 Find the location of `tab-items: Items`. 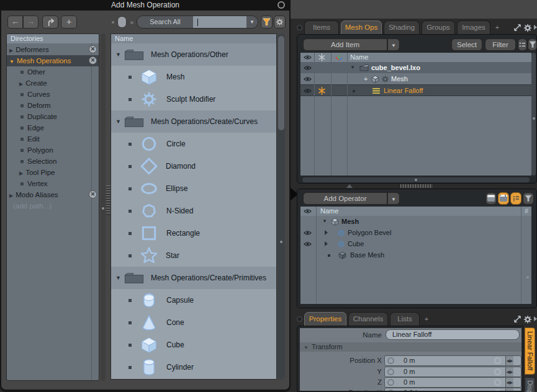

tab-items: Items is located at coordinates (322, 27).